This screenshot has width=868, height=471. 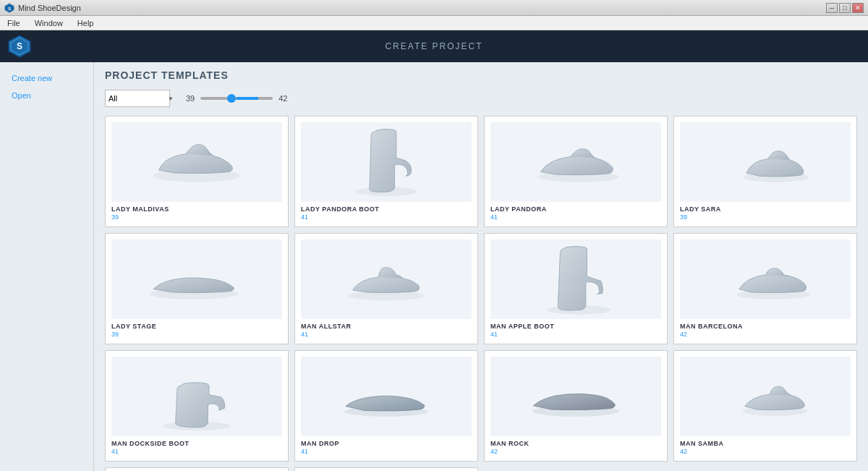 I want to click on app-header: S CREATE PROJECT, so click(x=434, y=46).